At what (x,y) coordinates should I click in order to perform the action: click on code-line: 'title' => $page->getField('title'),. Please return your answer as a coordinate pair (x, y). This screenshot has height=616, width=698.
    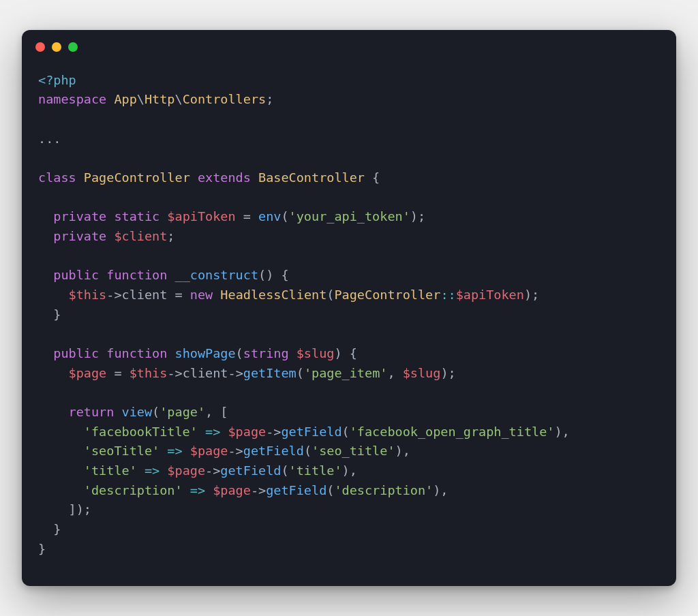
    Looking at the image, I should click on (349, 472).